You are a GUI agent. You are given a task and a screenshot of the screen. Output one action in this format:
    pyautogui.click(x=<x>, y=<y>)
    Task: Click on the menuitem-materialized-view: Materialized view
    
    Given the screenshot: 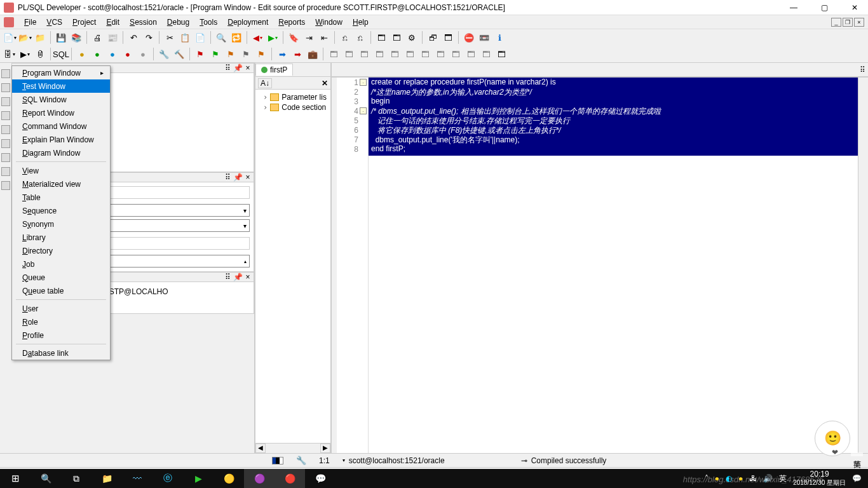 What is the action you would take?
    pyautogui.click(x=61, y=184)
    